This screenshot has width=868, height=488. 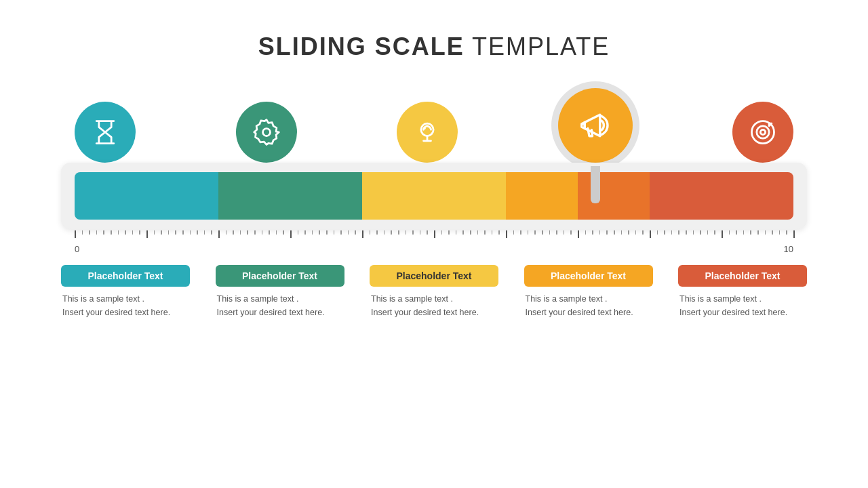 I want to click on card-label-4: Placeholder Text, so click(x=589, y=276).